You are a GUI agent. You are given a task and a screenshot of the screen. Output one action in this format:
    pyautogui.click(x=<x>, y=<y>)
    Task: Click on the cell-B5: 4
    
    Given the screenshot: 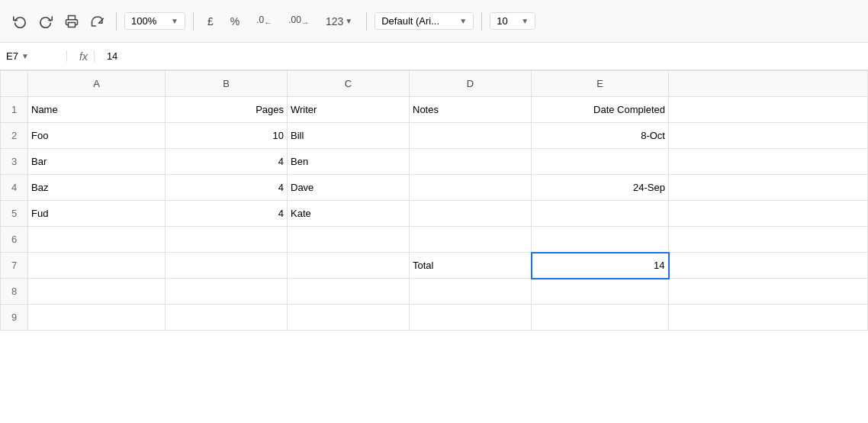 What is the action you would take?
    pyautogui.click(x=227, y=214)
    